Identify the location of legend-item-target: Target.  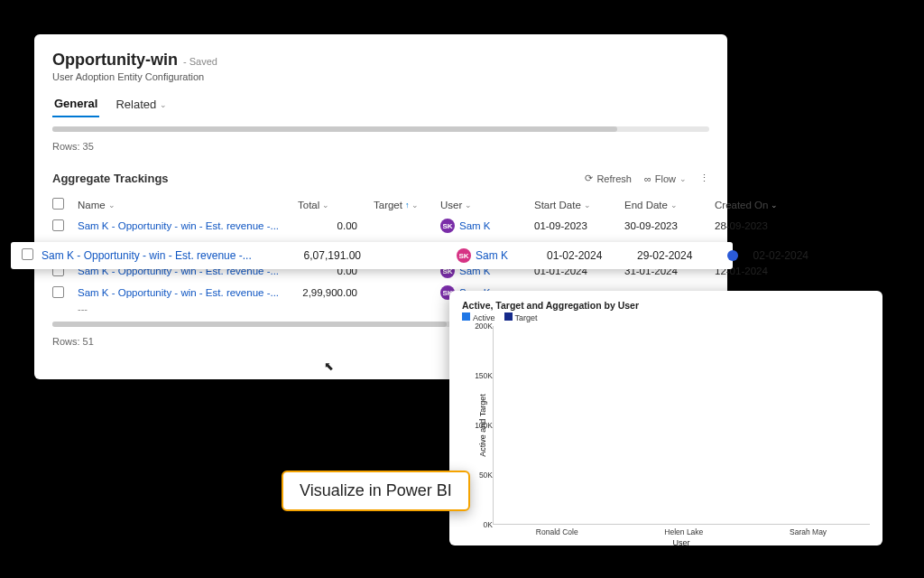
(522, 318).